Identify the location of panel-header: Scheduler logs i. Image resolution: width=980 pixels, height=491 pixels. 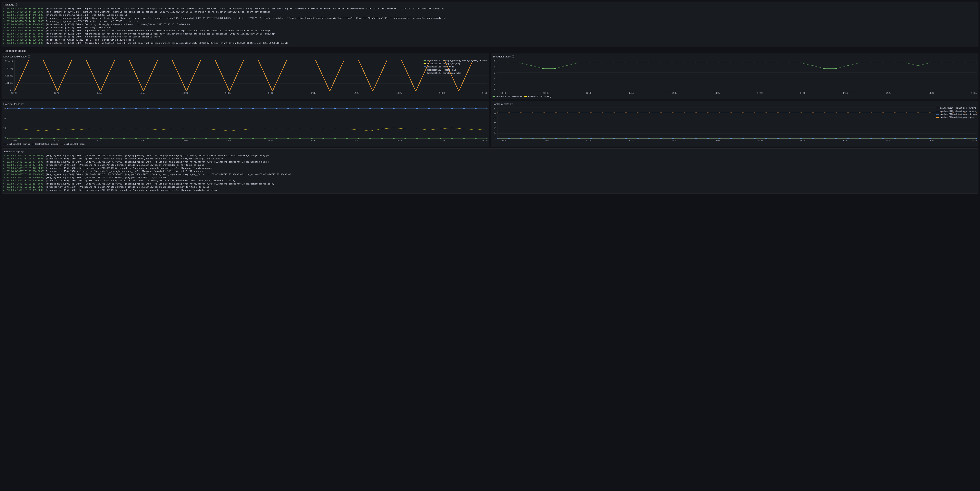
(490, 151).